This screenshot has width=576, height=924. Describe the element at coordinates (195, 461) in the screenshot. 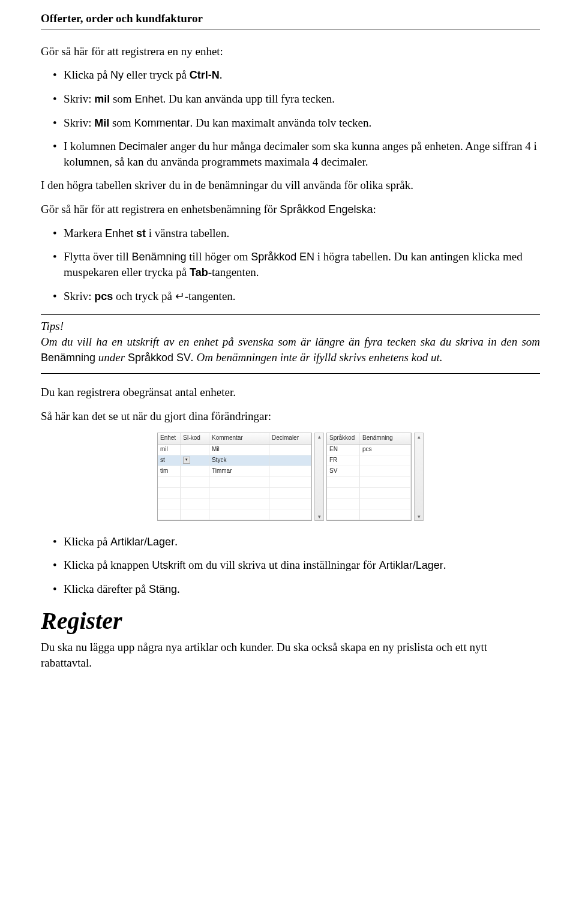

I see `table-cell: ▾` at that location.